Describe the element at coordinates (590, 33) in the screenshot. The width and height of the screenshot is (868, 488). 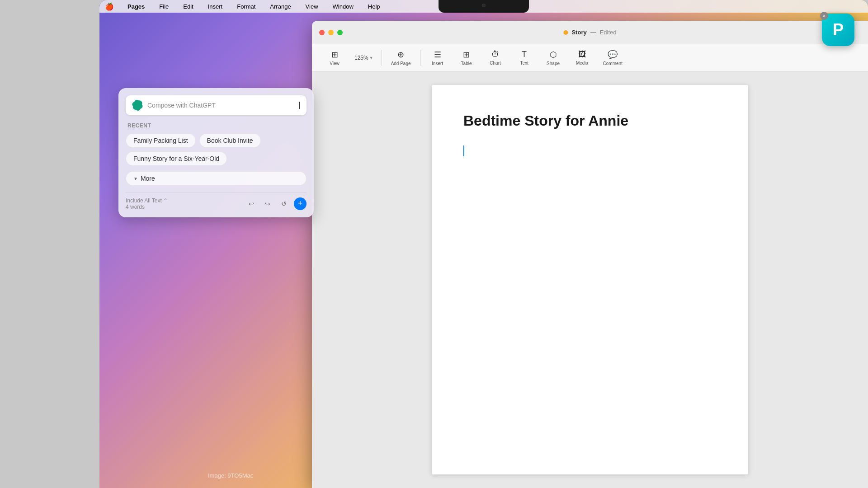
I see `pages-titlebar: Story — Edited` at that location.